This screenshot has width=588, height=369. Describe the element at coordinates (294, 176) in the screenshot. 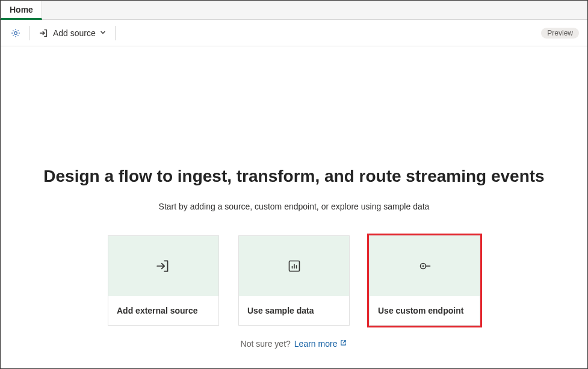

I see `page-title: Design a flow to ingest, transform, and …` at that location.